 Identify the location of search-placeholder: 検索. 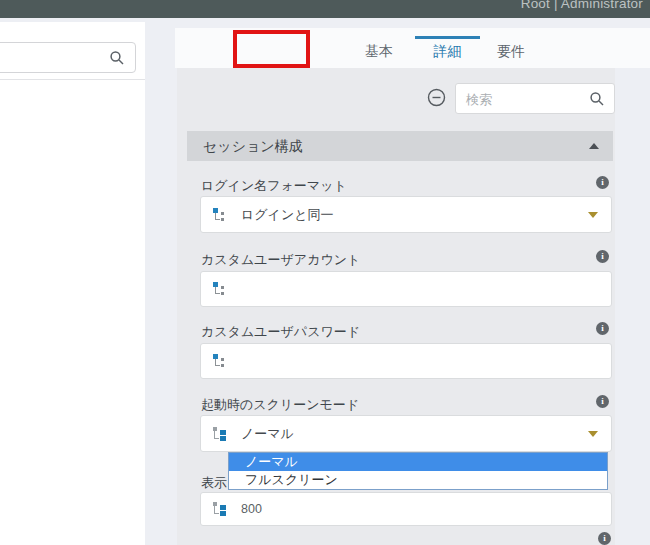
(479, 100).